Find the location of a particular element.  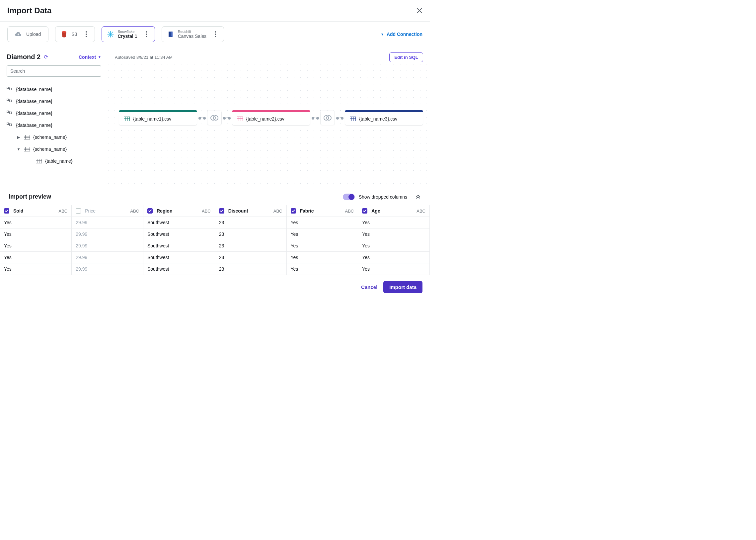

show-dropped-toggle is located at coordinates (349, 197).